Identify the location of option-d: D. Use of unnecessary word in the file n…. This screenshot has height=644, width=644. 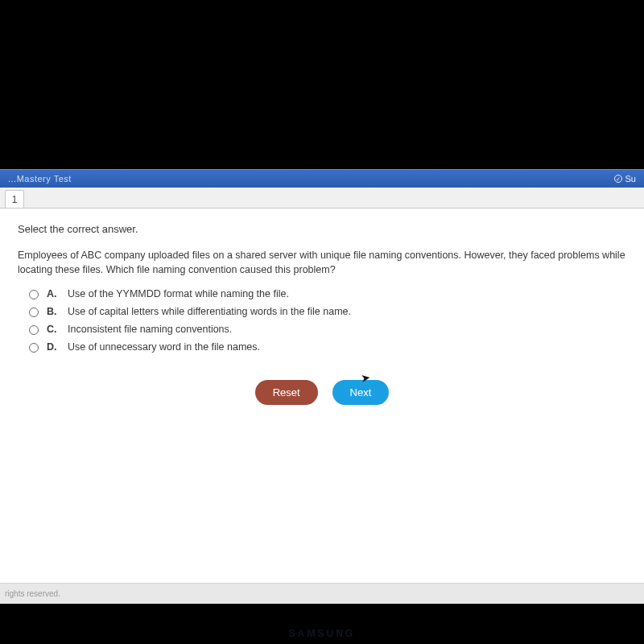
(328, 347).